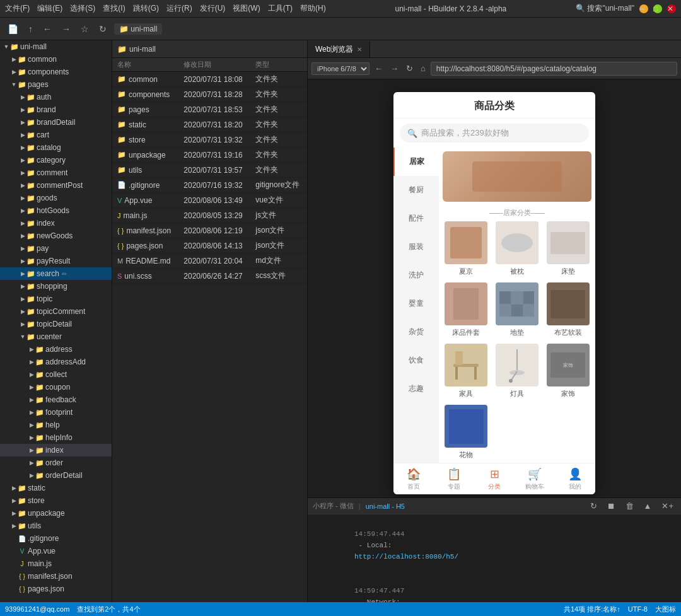  What do you see at coordinates (55, 97) in the screenshot?
I see `tree-item-auth: ▶ 📁 auth` at bounding box center [55, 97].